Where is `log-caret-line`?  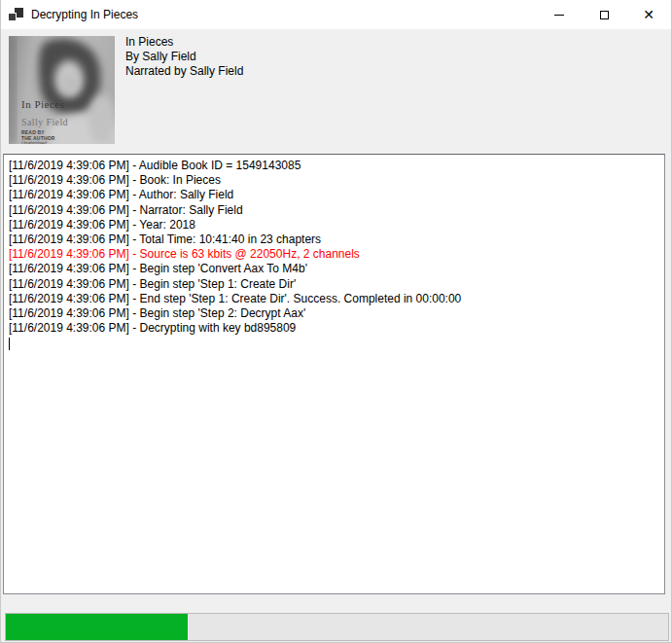
log-caret-line is located at coordinates (335, 342).